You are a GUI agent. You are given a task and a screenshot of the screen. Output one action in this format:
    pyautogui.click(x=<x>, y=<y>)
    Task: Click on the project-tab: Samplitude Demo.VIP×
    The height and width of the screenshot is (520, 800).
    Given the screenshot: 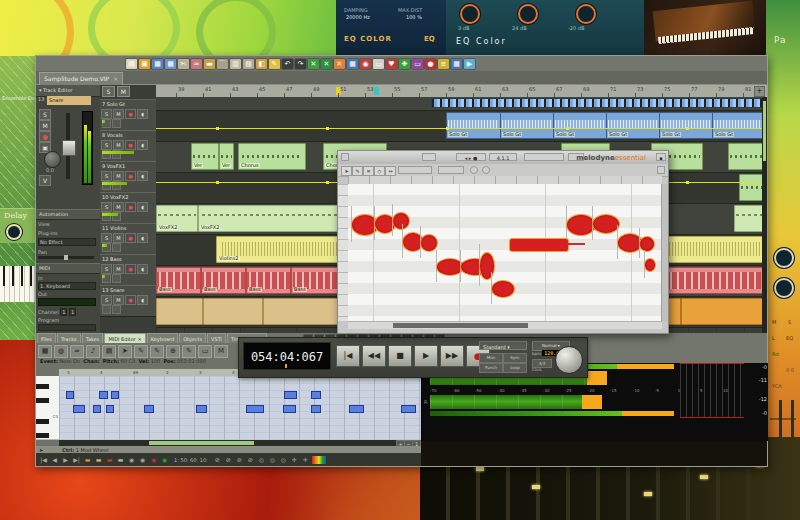 What is the action you would take?
    pyautogui.click(x=81, y=79)
    